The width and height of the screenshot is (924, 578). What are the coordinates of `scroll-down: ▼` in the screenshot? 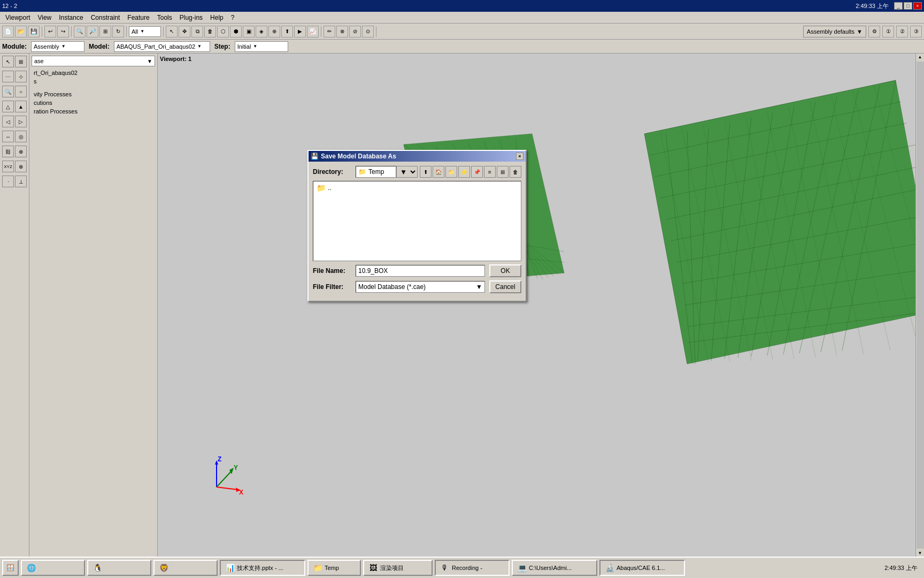 It's located at (920, 553).